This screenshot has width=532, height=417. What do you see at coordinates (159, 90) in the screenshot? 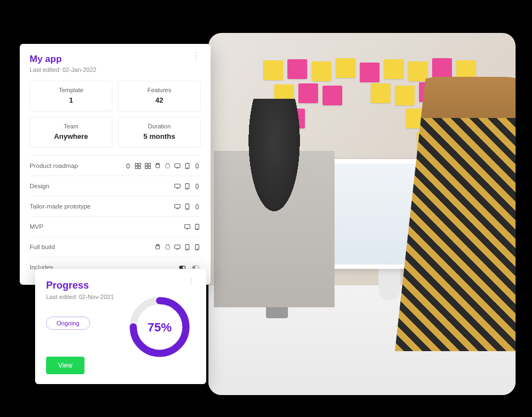
I see `stat-label: Features` at bounding box center [159, 90].